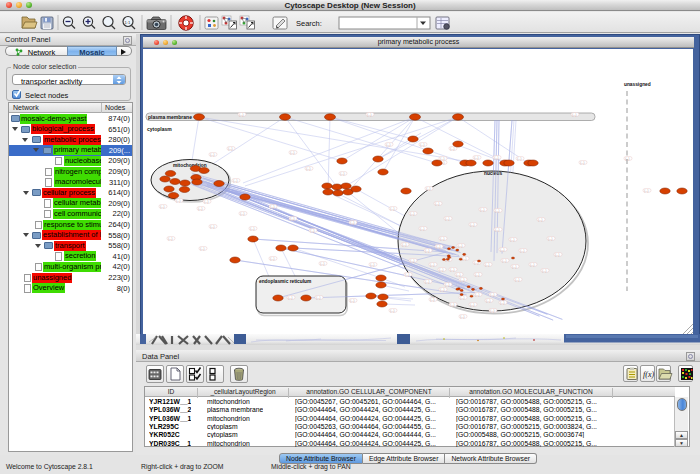  Describe the element at coordinates (190, 166) in the screenshot. I see `svg-text: mitochondrion` at that location.